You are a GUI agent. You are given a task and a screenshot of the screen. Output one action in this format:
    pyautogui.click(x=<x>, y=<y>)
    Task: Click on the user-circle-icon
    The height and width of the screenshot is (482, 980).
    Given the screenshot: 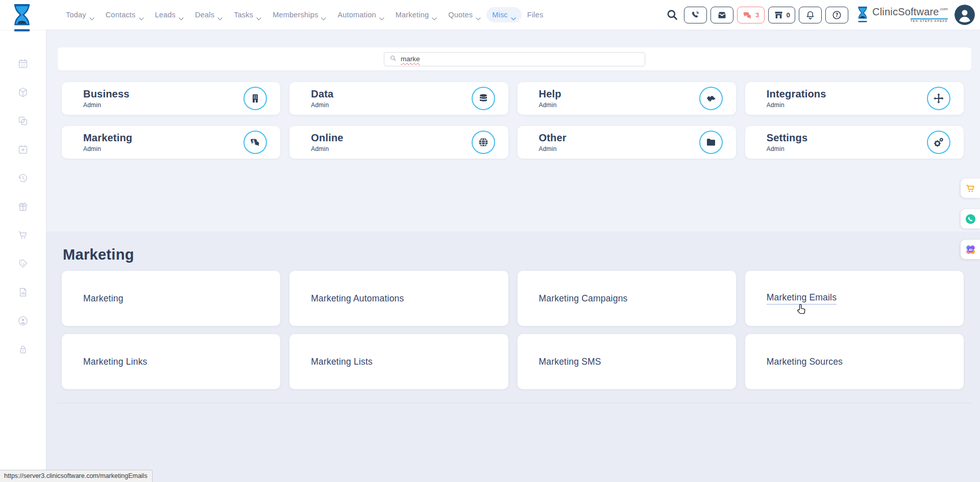 What is the action you would take?
    pyautogui.click(x=23, y=321)
    